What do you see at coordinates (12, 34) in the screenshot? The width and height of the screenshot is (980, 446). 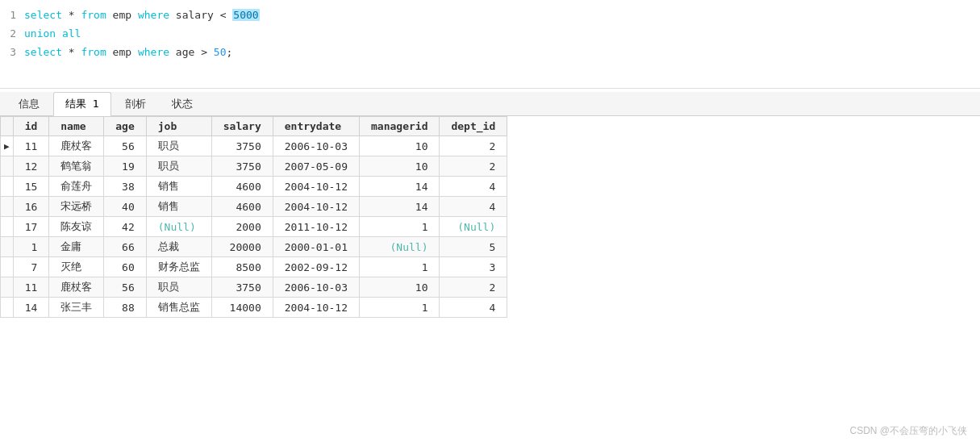 I see `line-number: 2` at bounding box center [12, 34].